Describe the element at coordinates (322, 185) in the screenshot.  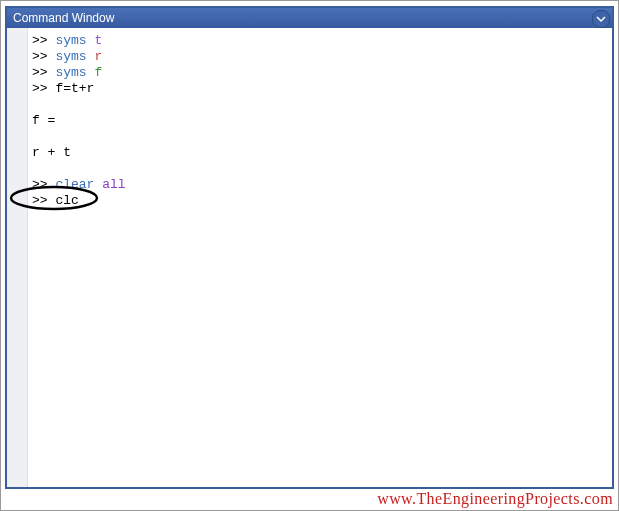
I see `code-line: >> clear all` at that location.